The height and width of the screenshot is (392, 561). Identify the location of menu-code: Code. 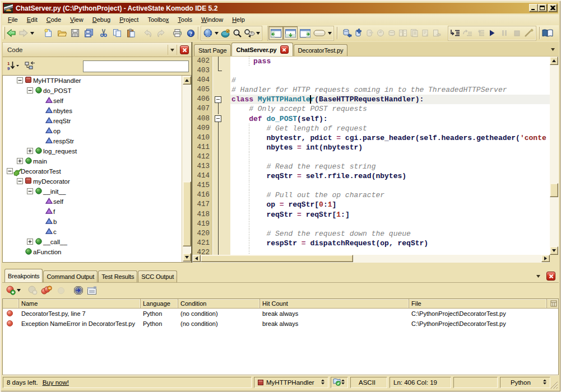
(54, 20).